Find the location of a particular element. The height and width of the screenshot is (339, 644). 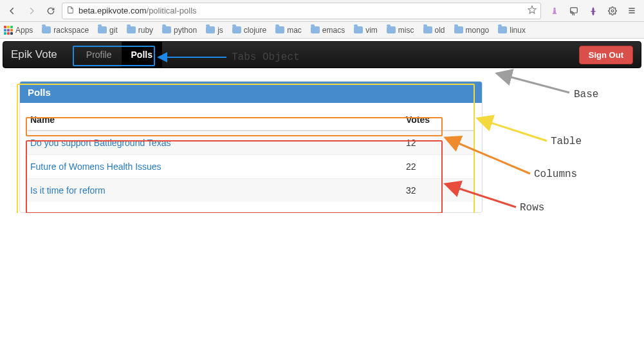

bookmark-label: rackspace is located at coordinates (71, 30).